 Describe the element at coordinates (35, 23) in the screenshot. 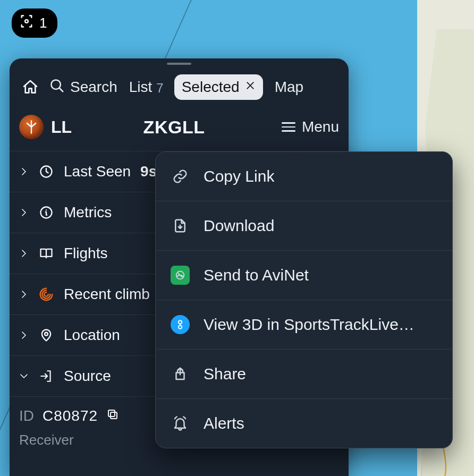

I see `targets-count-pill: 1` at that location.